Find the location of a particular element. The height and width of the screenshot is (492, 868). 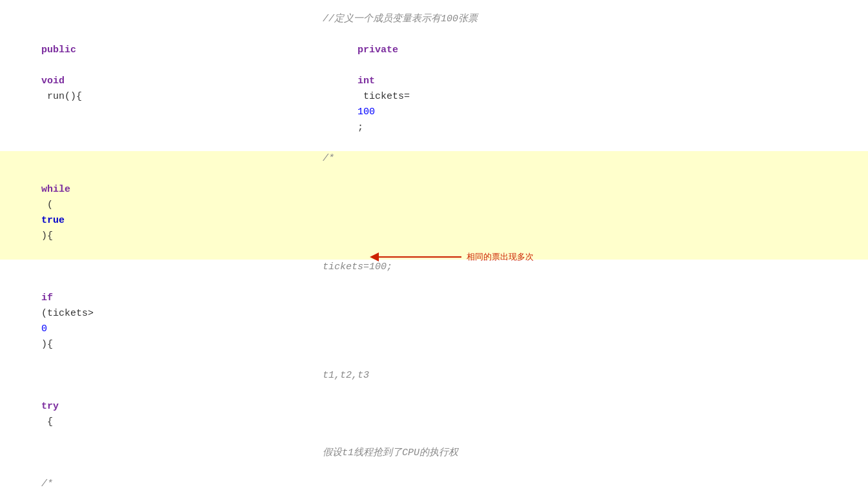

comment-t1-cpu: 假设t1线程抢到了CPU的执行权 is located at coordinates (390, 453).